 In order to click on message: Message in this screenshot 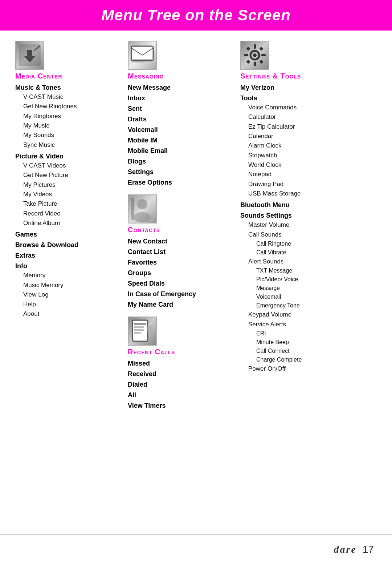, I will do `click(306, 288)`.